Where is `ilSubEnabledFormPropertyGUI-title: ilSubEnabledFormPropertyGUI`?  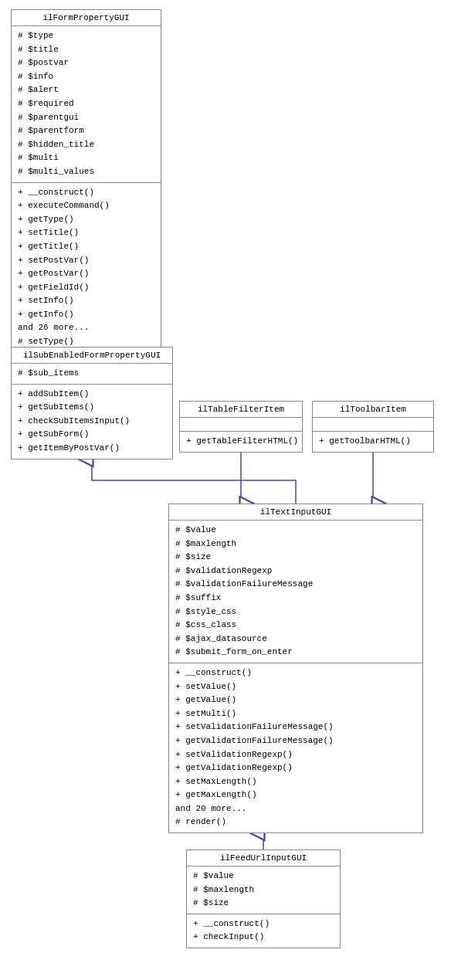
ilSubEnabledFormPropertyGUI-title: ilSubEnabledFormPropertyGUI is located at coordinates (92, 355).